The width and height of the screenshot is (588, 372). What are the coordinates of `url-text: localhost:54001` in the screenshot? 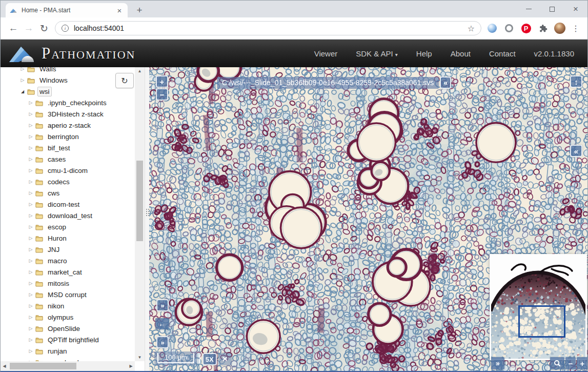 It's located at (271, 28).